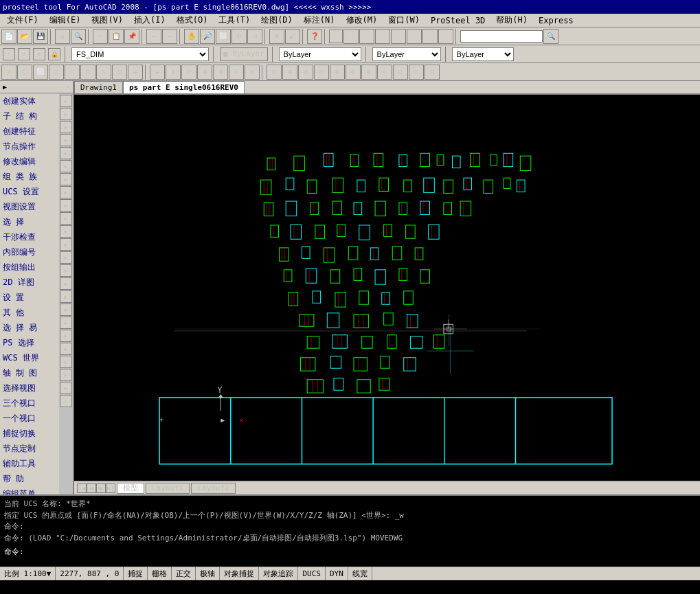 The height and width of the screenshot is (594, 700). What do you see at coordinates (184, 574) in the screenshot?
I see `status-ortho: 正交` at bounding box center [184, 574].